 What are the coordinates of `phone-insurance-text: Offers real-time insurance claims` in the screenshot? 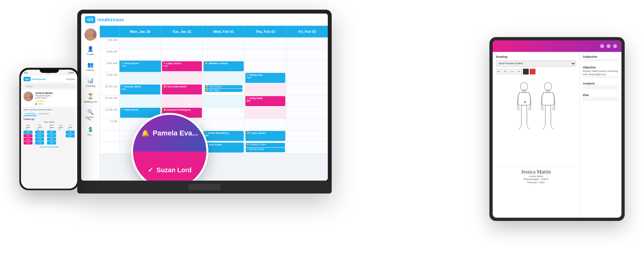 It's located at (49, 110).